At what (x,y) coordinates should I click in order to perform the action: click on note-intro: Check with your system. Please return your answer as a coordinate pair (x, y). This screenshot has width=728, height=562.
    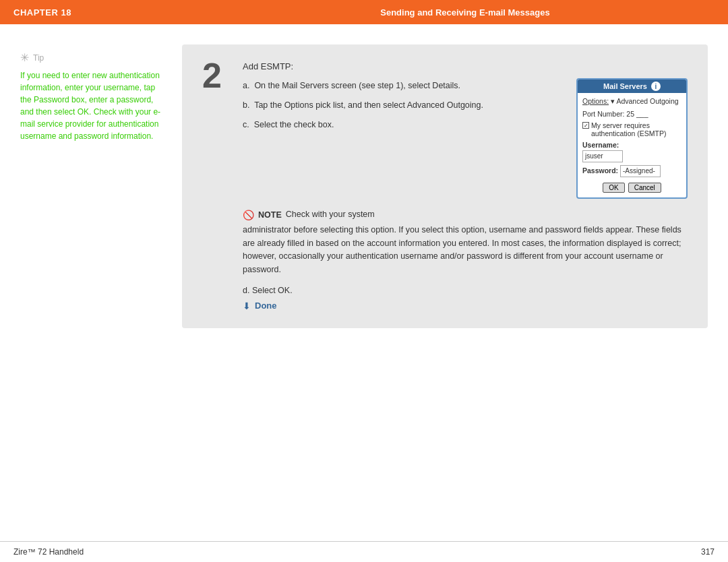
    Looking at the image, I should click on (330, 214).